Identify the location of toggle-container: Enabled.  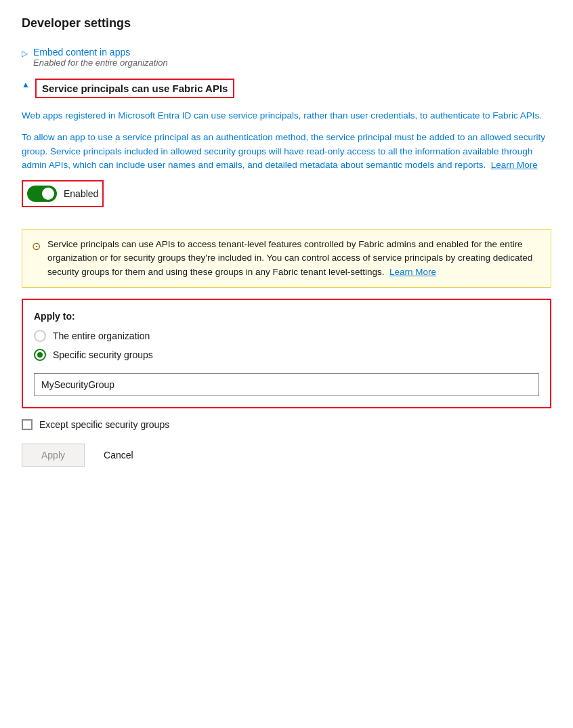
(286, 199).